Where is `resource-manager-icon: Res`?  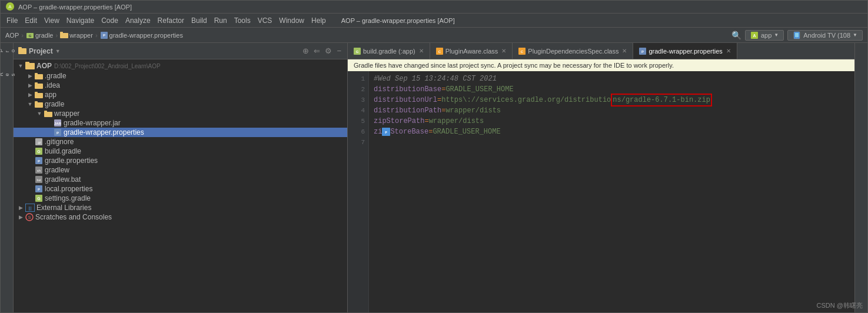
resource-manager-icon: Res is located at coordinates (7, 74).